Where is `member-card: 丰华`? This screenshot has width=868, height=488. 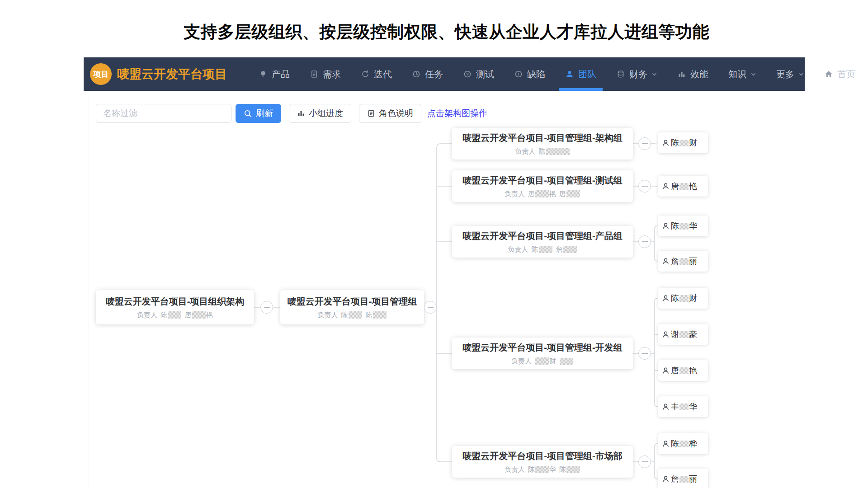
member-card: 丰华 is located at coordinates (683, 407).